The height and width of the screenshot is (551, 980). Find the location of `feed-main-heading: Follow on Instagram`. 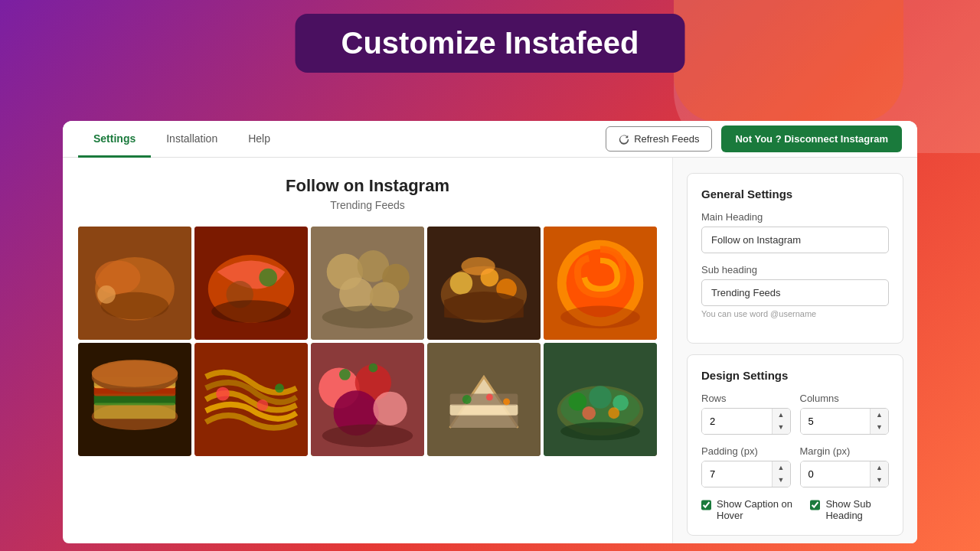

feed-main-heading: Follow on Instagram is located at coordinates (368, 186).